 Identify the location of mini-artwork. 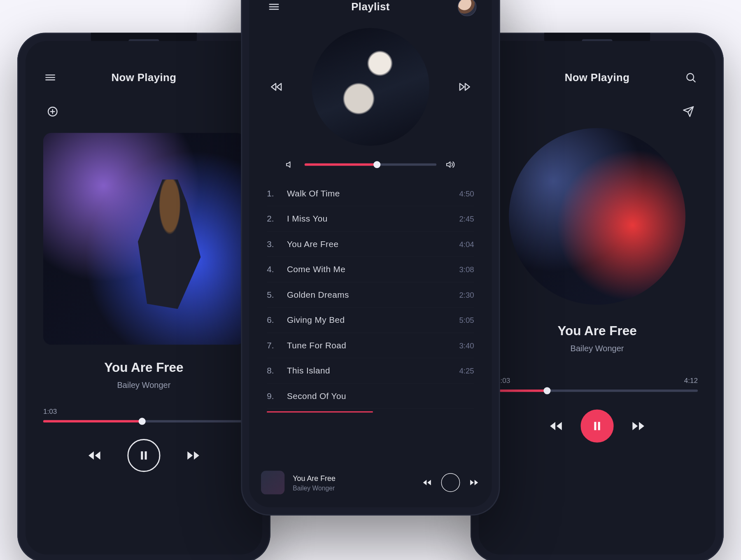
(273, 483).